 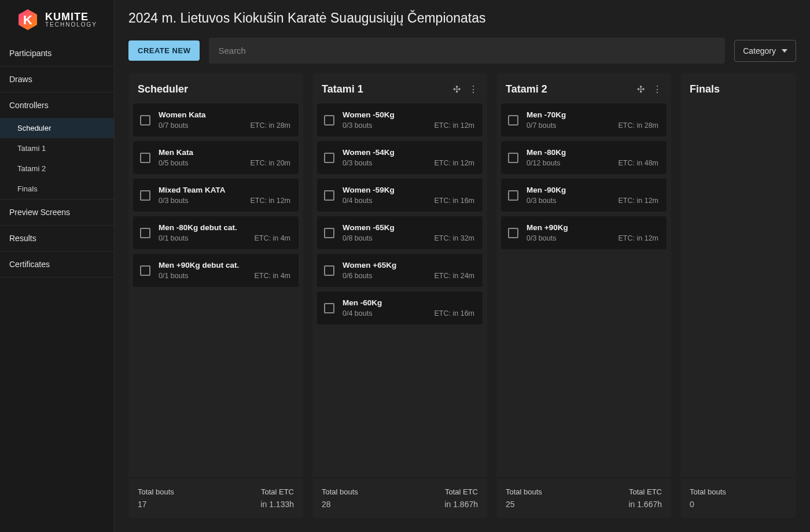 I want to click on category-card: Women -59Kg0/4 boutsETC: in 16m, so click(x=400, y=195).